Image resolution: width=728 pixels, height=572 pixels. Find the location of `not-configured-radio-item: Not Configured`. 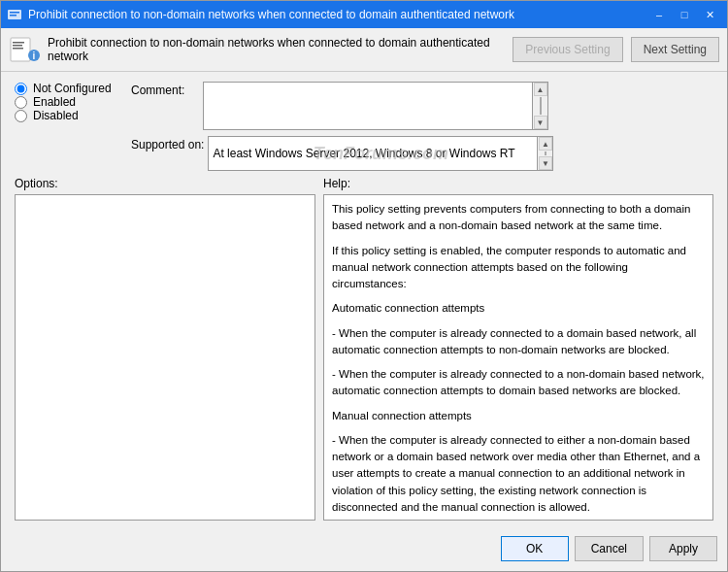

not-configured-radio-item: Not Configured is located at coordinates (73, 88).